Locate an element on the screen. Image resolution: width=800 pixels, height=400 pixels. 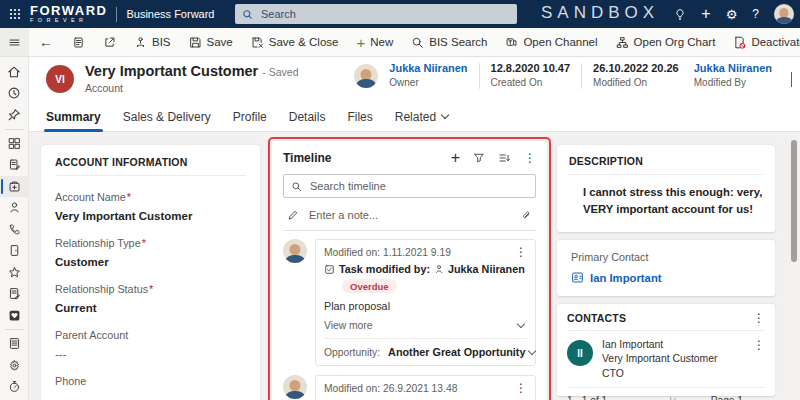
tab-summary: Summary is located at coordinates (74, 117).